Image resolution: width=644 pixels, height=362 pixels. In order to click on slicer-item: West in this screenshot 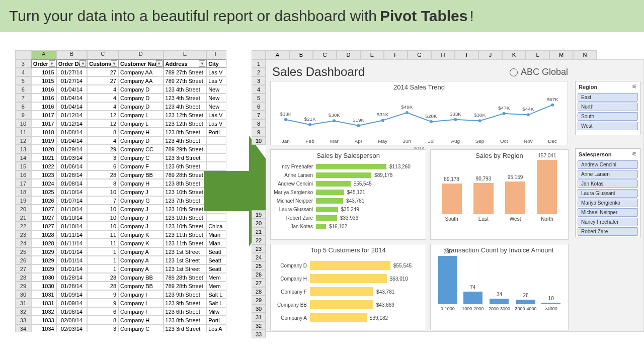, I will do `click(608, 126)`.